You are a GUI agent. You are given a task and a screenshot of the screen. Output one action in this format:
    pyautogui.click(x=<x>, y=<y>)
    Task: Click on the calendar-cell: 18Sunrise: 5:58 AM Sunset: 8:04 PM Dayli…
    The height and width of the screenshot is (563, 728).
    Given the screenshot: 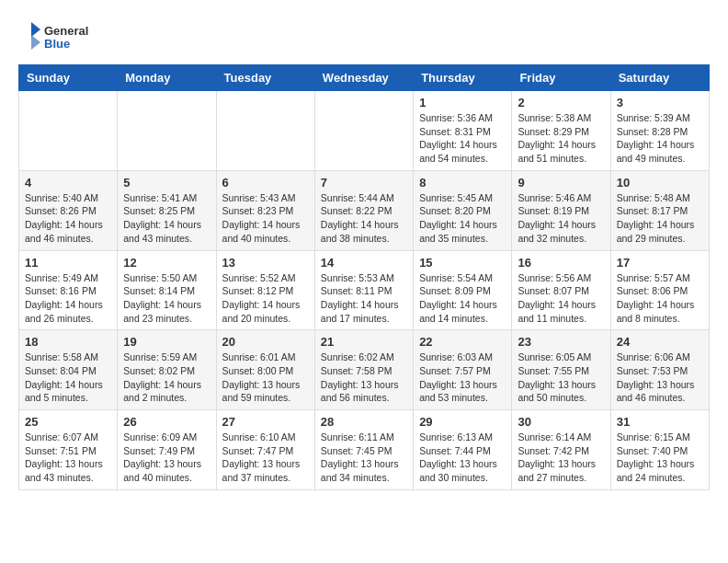 What is the action you would take?
    pyautogui.click(x=68, y=370)
    